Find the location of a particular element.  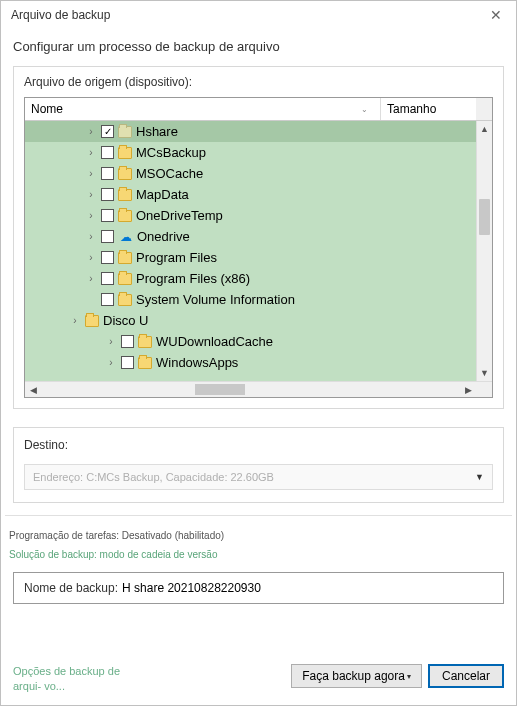

column-name: Nome ⌄ is located at coordinates (203, 109).